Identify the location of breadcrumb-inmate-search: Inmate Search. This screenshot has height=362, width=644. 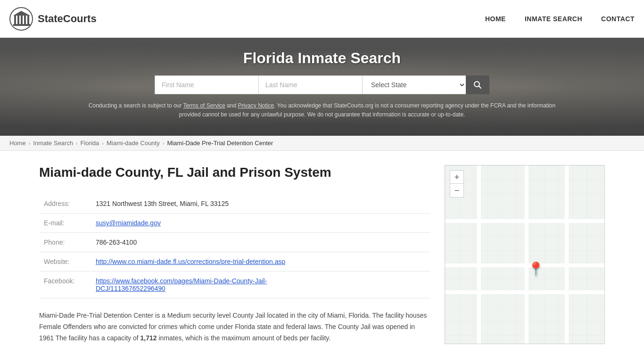
(53, 143).